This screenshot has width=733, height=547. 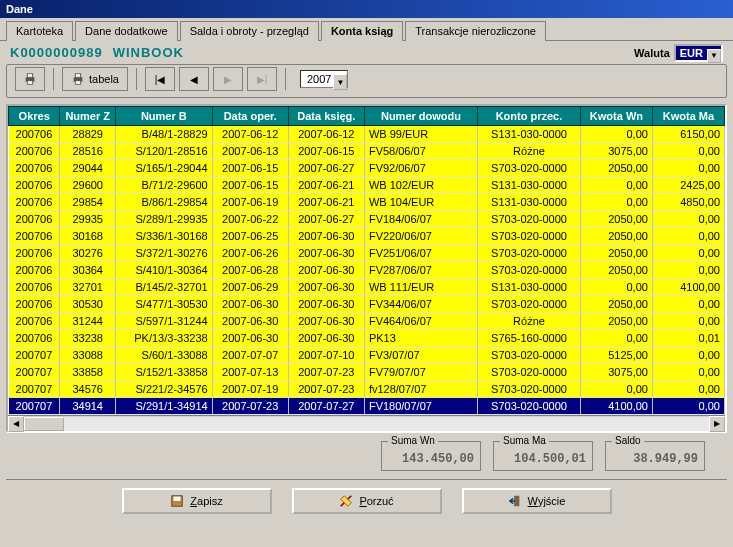 What do you see at coordinates (420, 406) in the screenshot?
I see `cell: FV180/07/07` at bounding box center [420, 406].